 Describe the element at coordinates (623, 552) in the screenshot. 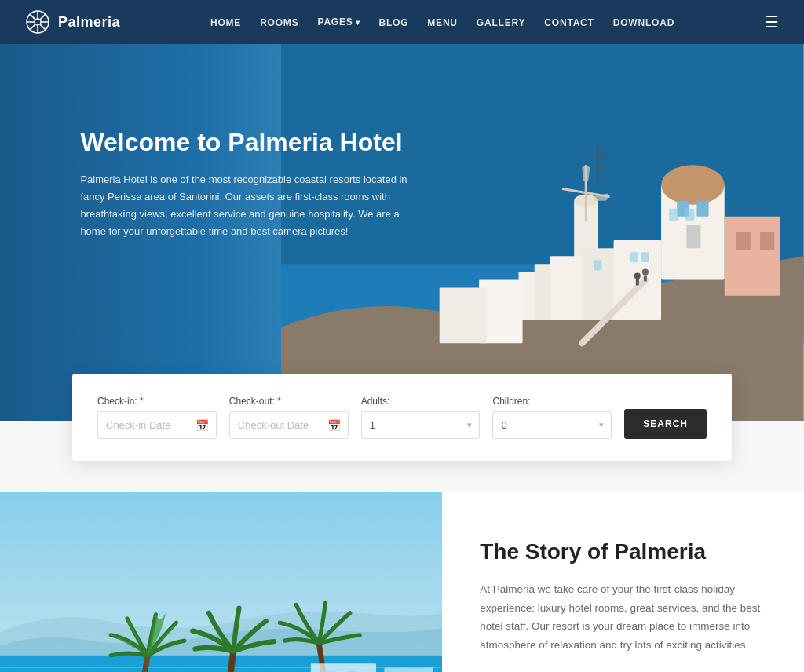

I see `story-title: The Story of Palmeria` at that location.